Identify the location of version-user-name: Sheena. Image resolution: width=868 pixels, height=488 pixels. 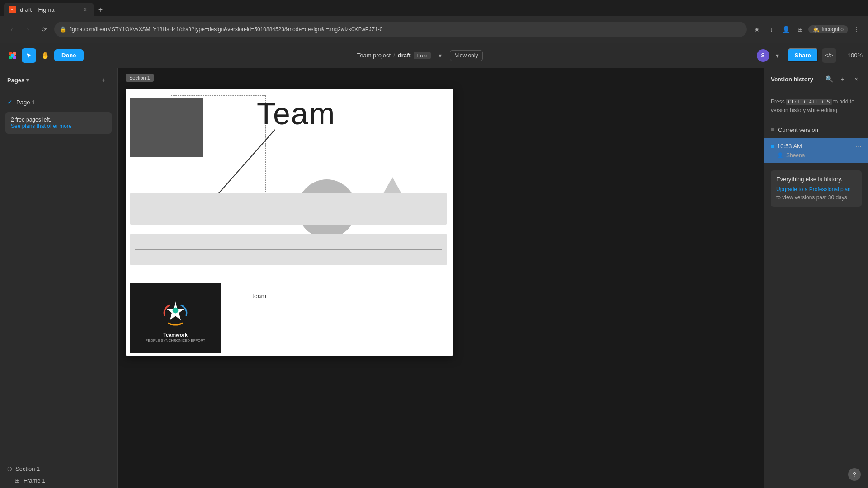
(796, 155).